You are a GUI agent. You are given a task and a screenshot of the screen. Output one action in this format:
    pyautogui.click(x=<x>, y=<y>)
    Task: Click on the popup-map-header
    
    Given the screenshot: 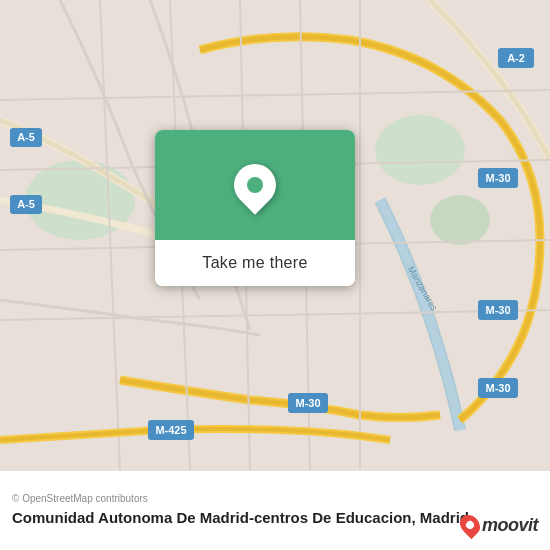 What is the action you would take?
    pyautogui.click(x=255, y=185)
    